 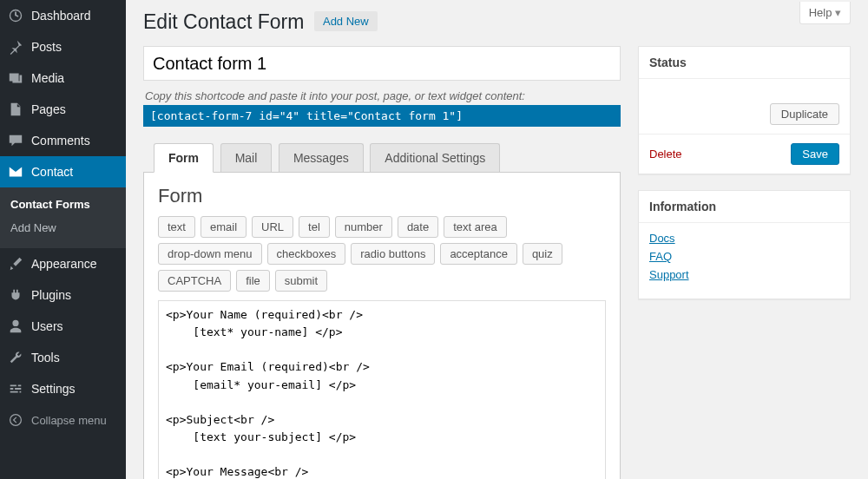 I want to click on tab-messages: Messages, so click(x=321, y=158).